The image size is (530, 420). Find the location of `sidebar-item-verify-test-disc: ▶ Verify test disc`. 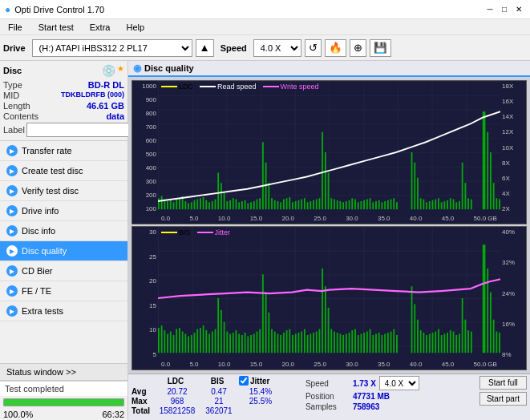

sidebar-item-verify-test-disc: ▶ Verify test disc is located at coordinates (64, 191).